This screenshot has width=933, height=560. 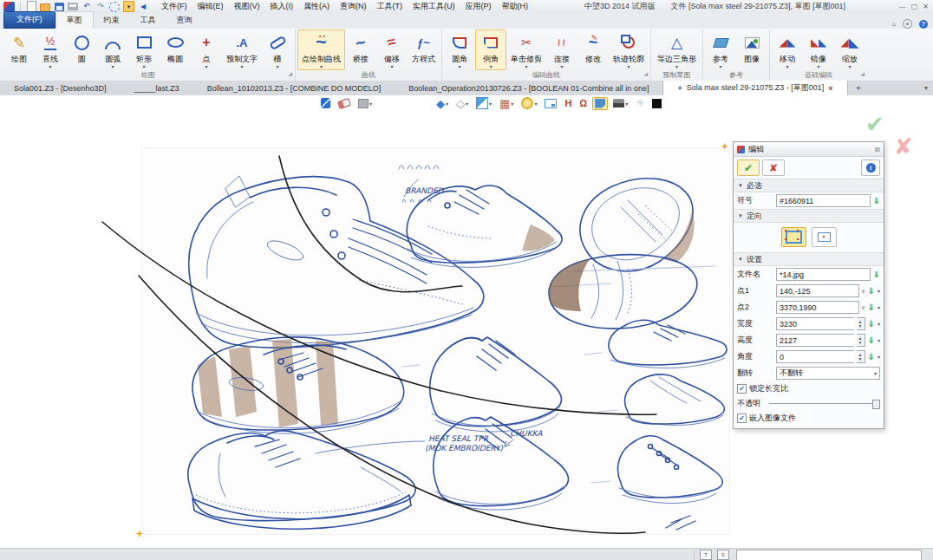 What do you see at coordinates (277, 50) in the screenshot?
I see `ribbon-item-slot: 槽▾` at bounding box center [277, 50].